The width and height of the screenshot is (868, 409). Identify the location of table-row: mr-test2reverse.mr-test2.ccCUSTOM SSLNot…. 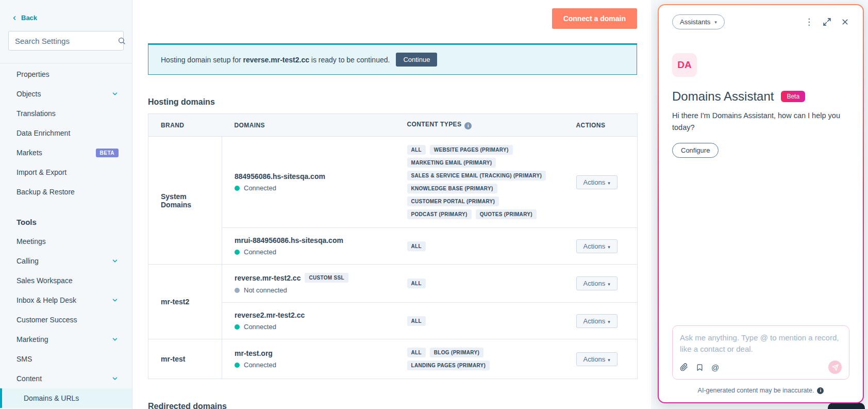
(393, 284).